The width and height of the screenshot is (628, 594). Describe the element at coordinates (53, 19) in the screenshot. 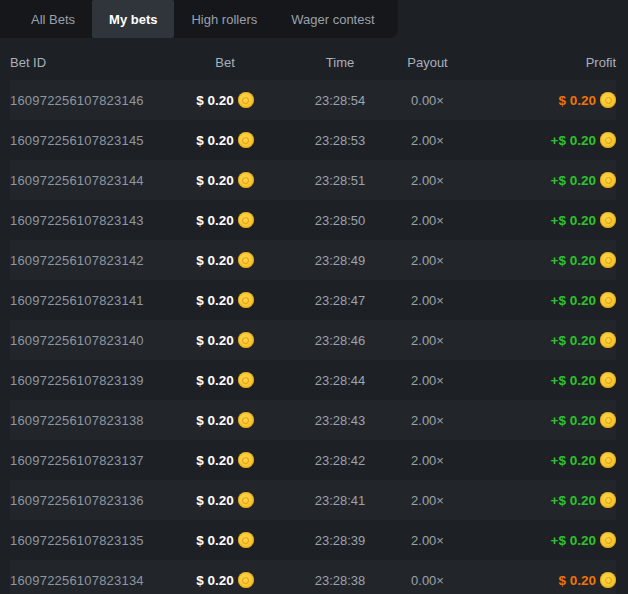

I see `tab-all-bets: All Bets` at that location.